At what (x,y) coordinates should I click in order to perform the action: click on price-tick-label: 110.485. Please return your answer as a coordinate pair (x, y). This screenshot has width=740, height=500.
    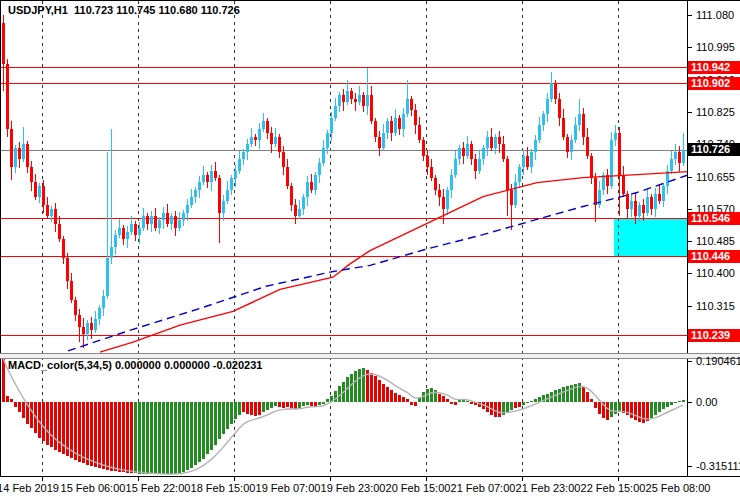
    Looking at the image, I should click on (716, 241).